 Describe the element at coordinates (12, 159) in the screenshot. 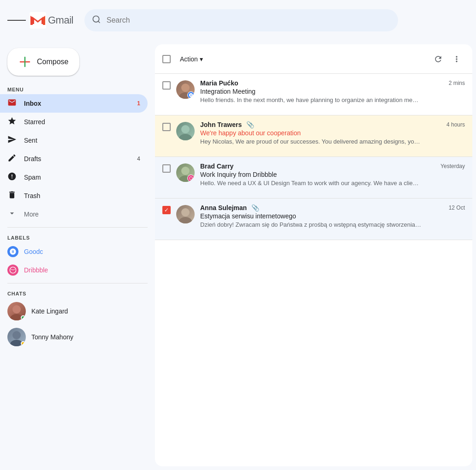

I see `drafts-icon` at that location.